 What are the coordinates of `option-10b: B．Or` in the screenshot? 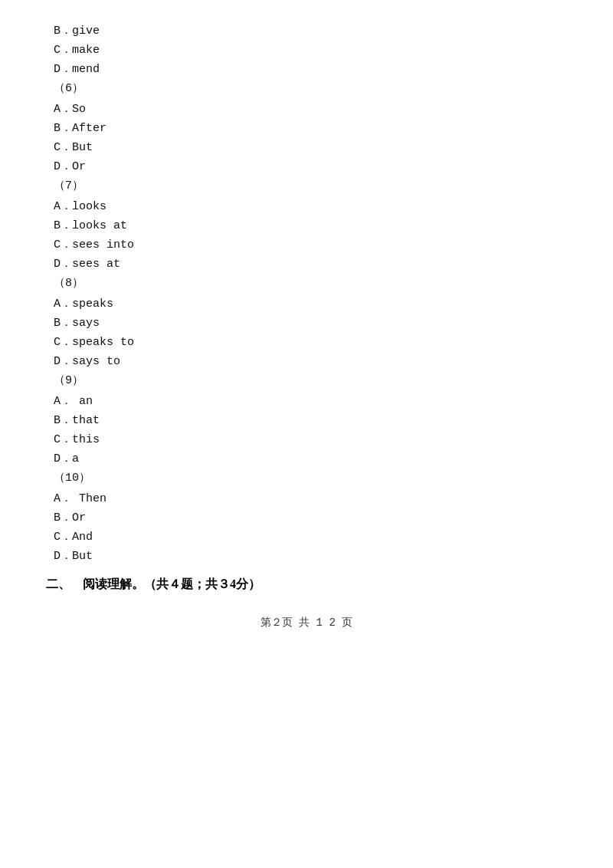 It's located at (310, 517).